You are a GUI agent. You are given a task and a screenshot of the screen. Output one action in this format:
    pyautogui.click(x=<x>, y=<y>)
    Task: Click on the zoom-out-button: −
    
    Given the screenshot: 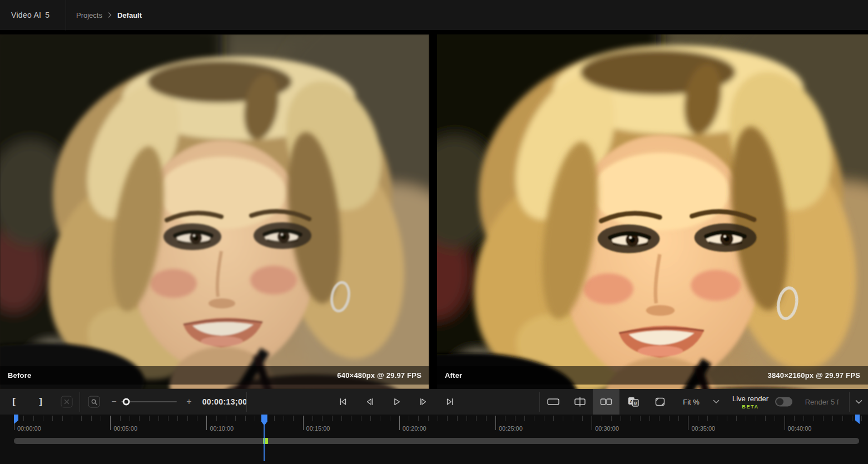 What is the action you would take?
    pyautogui.click(x=113, y=402)
    